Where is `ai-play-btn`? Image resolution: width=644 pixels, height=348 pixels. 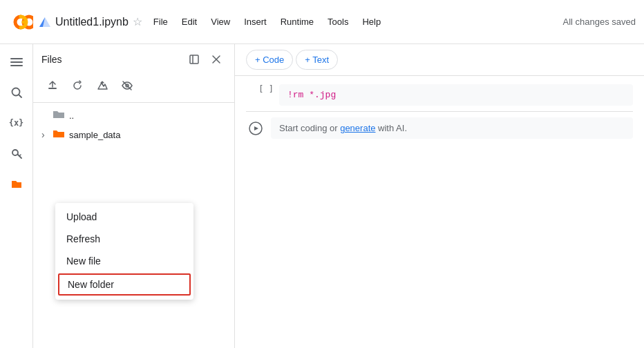
ai-play-btn is located at coordinates (256, 128).